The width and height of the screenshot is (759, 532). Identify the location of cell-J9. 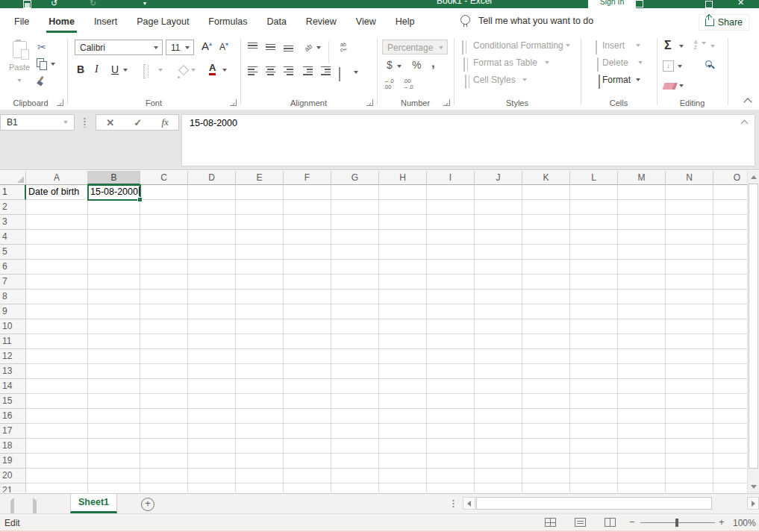
(499, 312).